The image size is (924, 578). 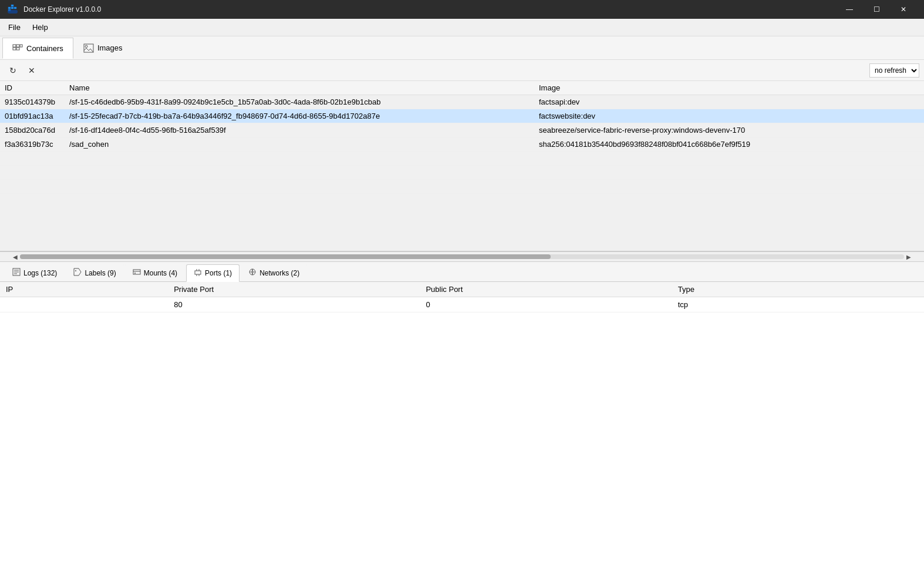 I want to click on container-row: 158bd20ca76d /sf-16-df14dee8-0f4c-4d55-9…, so click(x=462, y=130).